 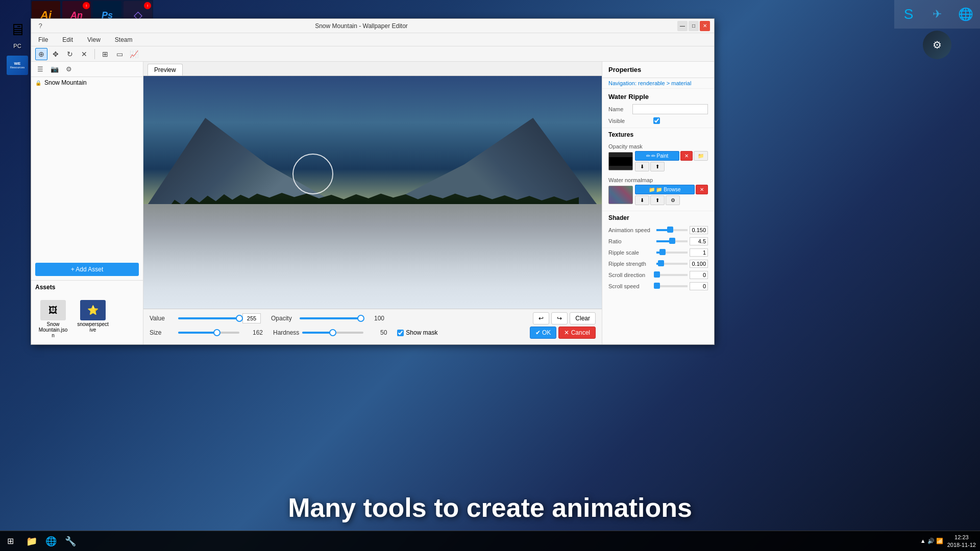 What do you see at coordinates (330, 318) in the screenshot?
I see `opacity-slider` at bounding box center [330, 318].